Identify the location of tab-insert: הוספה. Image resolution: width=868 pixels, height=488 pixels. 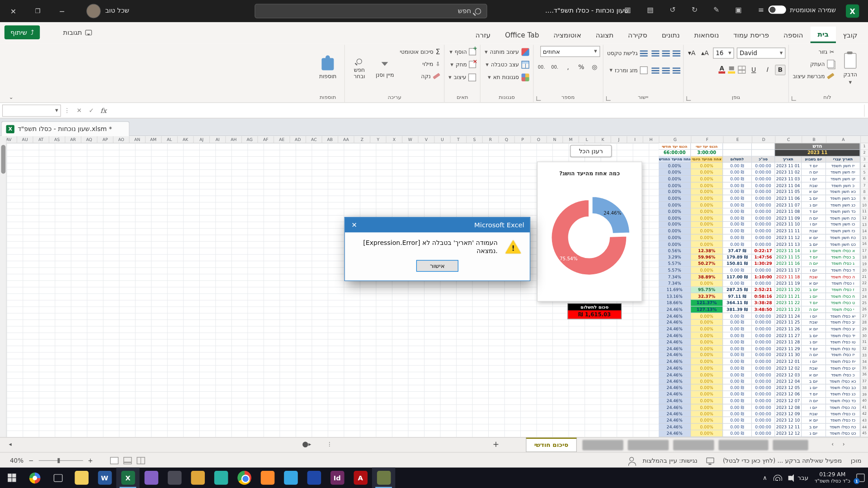
(793, 35).